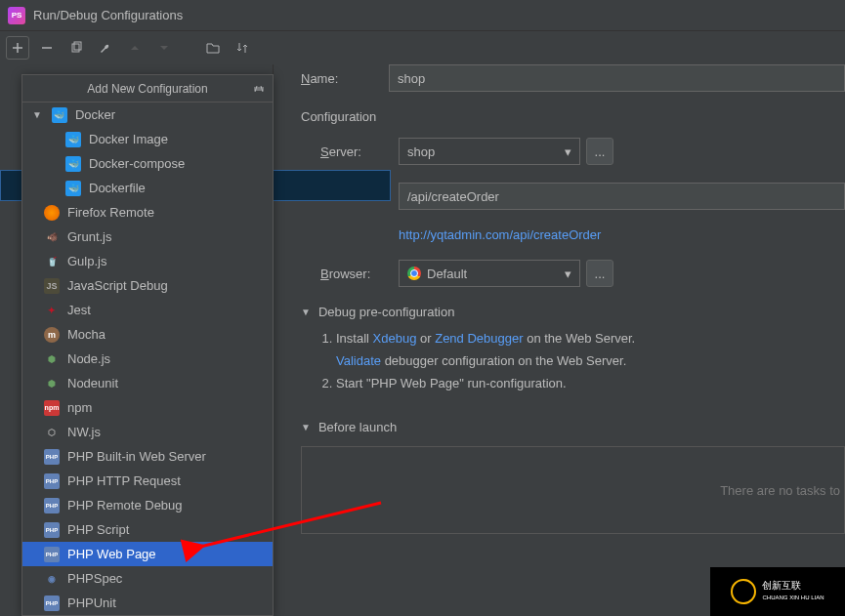 This screenshot has height=616, width=845. What do you see at coordinates (52, 408) in the screenshot?
I see `npm-icon: npm` at bounding box center [52, 408].